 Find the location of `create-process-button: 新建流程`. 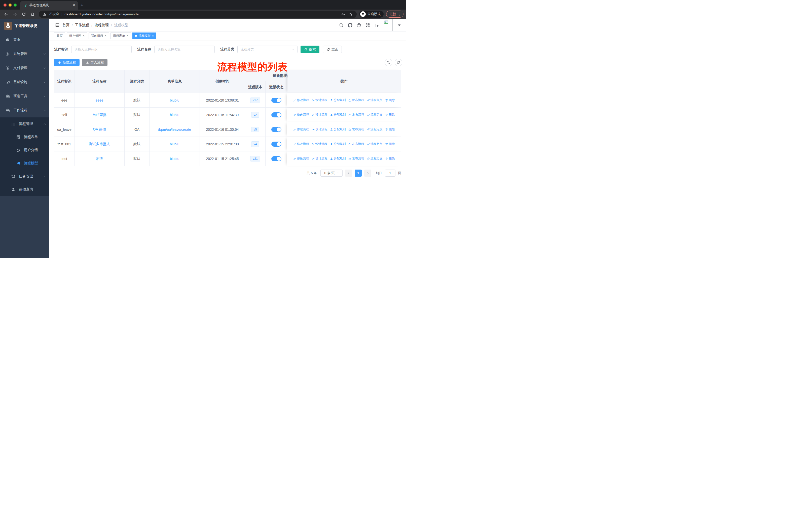

create-process-button: 新建流程 is located at coordinates (67, 63).